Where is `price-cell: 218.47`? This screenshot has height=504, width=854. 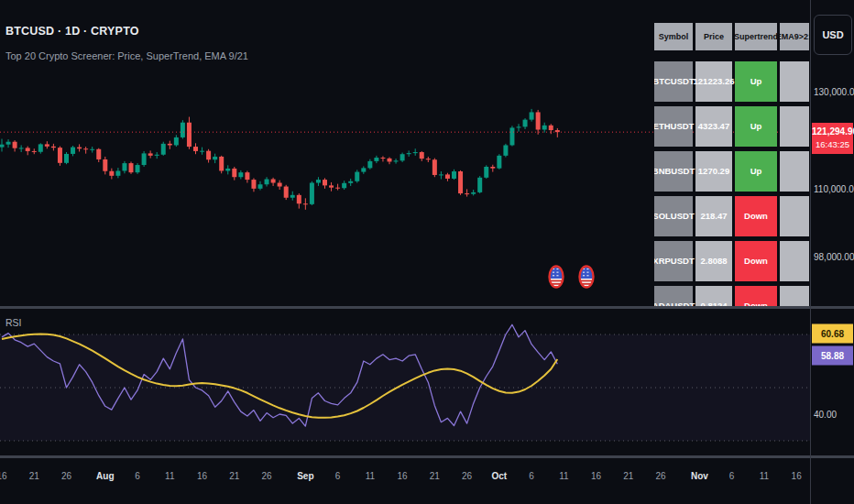 price-cell: 218.47 is located at coordinates (714, 216).